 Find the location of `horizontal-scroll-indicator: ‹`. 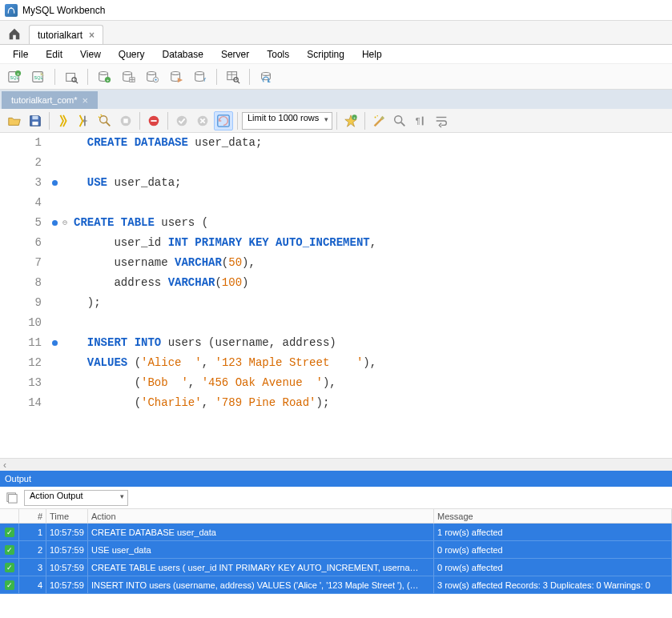

horizontal-scroll-indicator: ‹ is located at coordinates (336, 464).